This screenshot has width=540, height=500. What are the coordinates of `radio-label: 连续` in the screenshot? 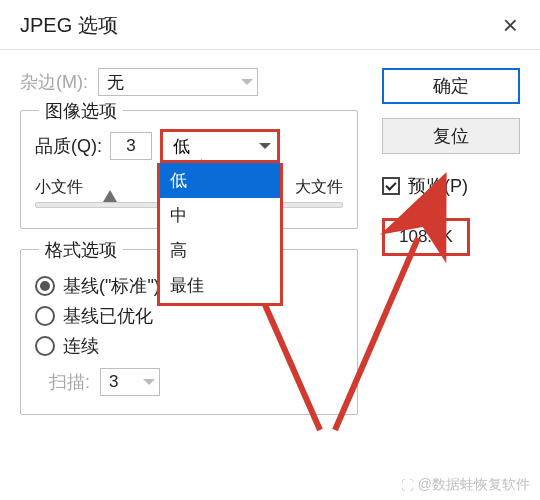 It's located at (81, 346).